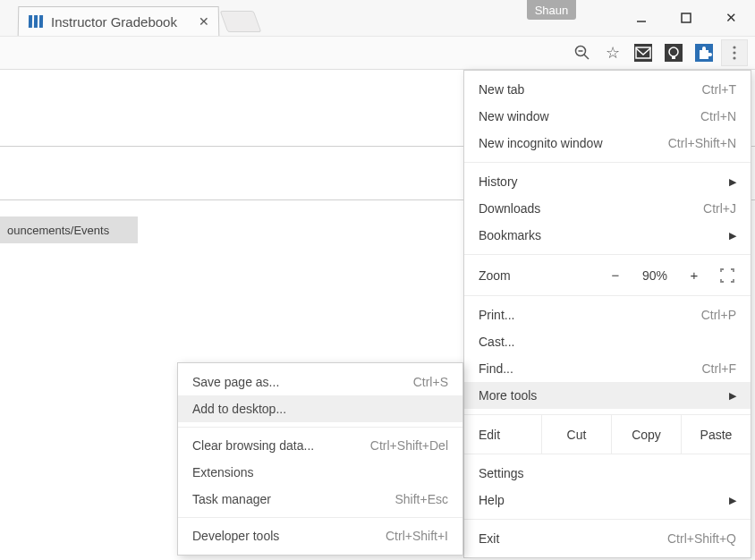  Describe the element at coordinates (607, 342) in the screenshot. I see `menu-cast: Cast...` at that location.